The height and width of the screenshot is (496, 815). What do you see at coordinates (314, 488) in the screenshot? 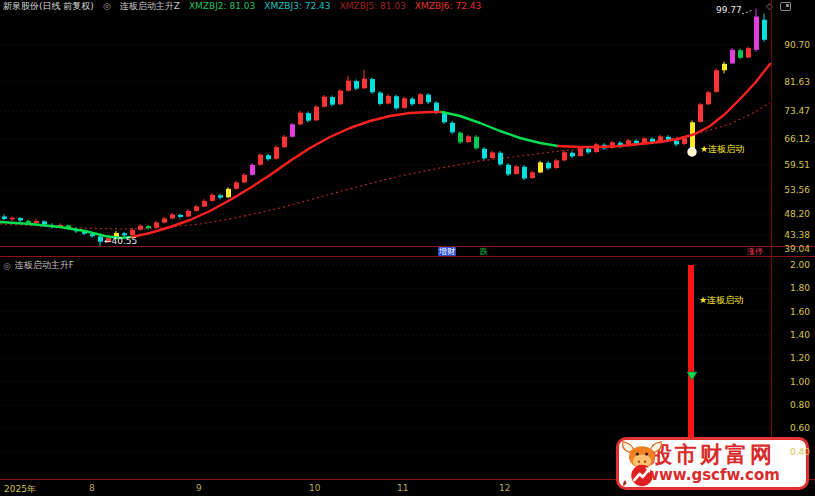
I see `time-tick: 10` at bounding box center [314, 488].